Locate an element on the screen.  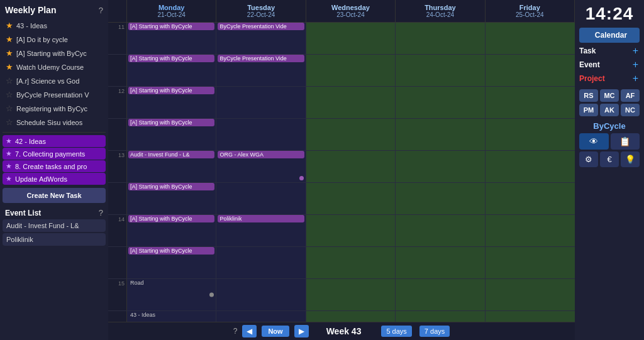
cal-cell-mon-11b: [A] Starting with ByCycle is located at coordinates (172, 70).